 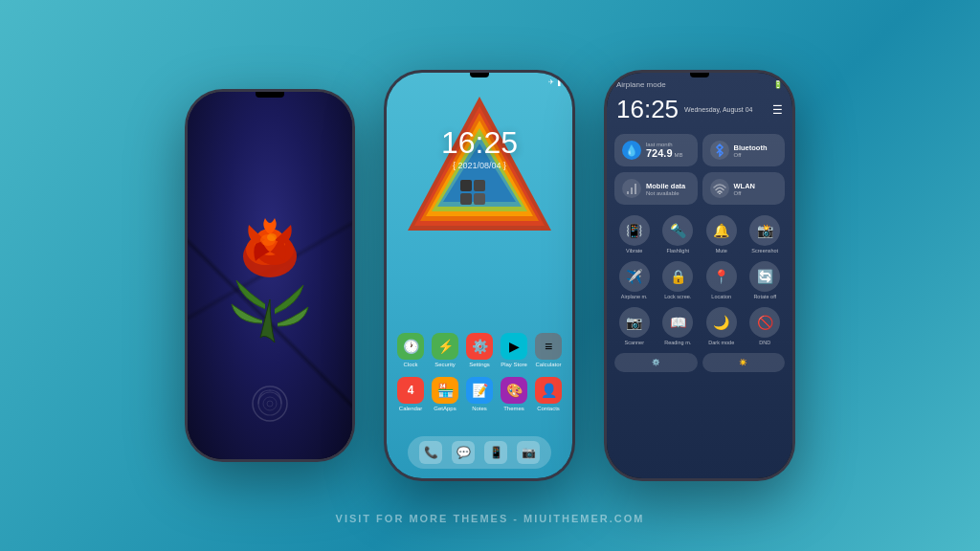 What do you see at coordinates (745, 363) in the screenshot?
I see `cc-brightness-tile: ☀️` at bounding box center [745, 363].